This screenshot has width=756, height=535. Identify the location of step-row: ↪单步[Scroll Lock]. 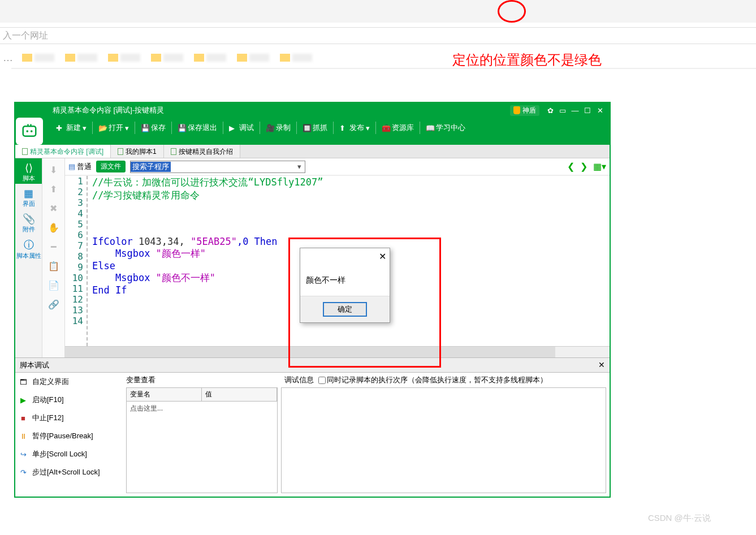
(69, 454).